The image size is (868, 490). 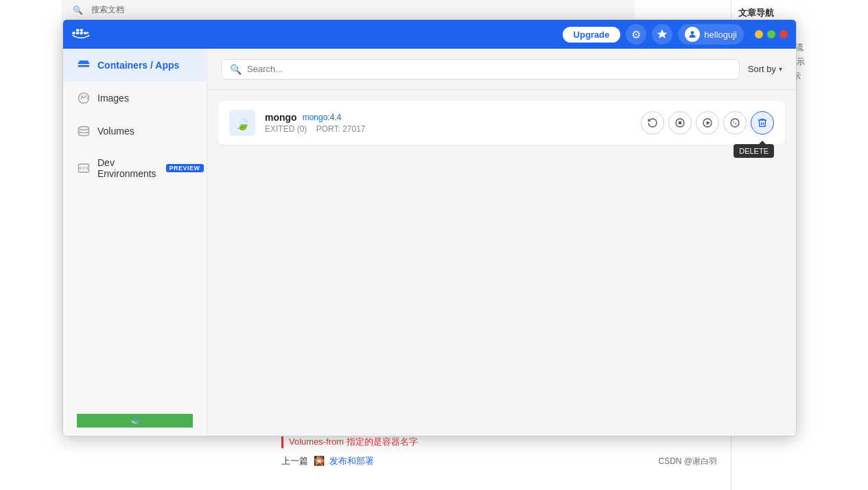 What do you see at coordinates (448, 123) in the screenshot?
I see `container-info: mongo mongo:4.4 EXITED (0) PORT: 27017` at bounding box center [448, 123].